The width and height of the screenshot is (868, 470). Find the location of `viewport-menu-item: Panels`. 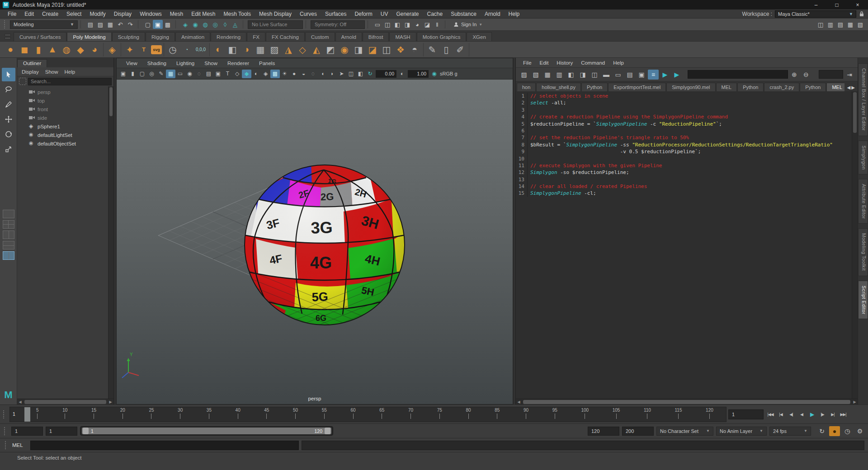

viewport-menu-item: Panels is located at coordinates (267, 63).